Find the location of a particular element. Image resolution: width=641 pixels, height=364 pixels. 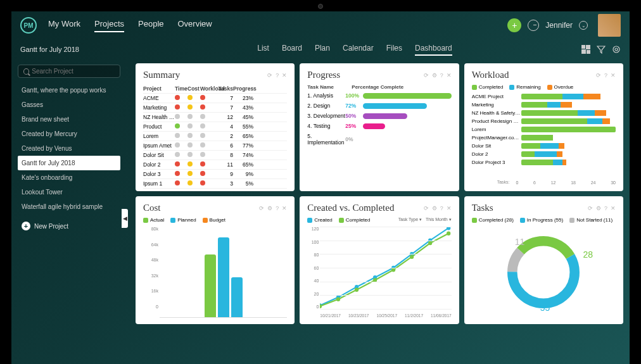

card-toolbar: ⟳?✕ is located at coordinates (606, 75).